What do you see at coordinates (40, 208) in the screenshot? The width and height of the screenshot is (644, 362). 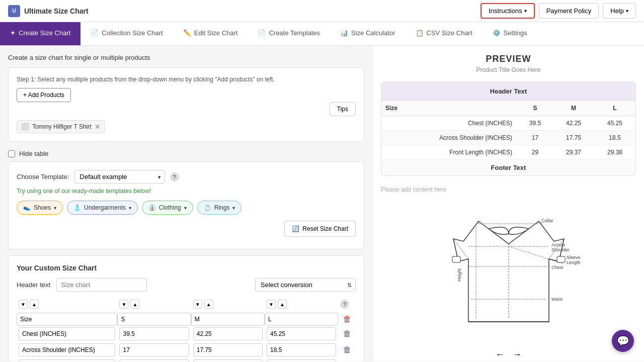 I see `category-pill-shoes: 👟 Shoes ▾` at bounding box center [40, 208].